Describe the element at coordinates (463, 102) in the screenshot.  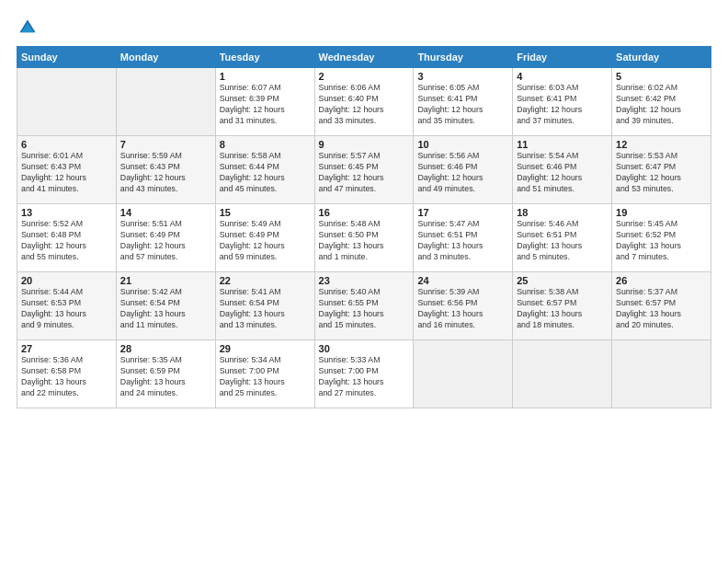
I see `calendar-cell: 3Sunrise: 6:05 AM Sunset: 6:41 PM Daylig…` at that location.